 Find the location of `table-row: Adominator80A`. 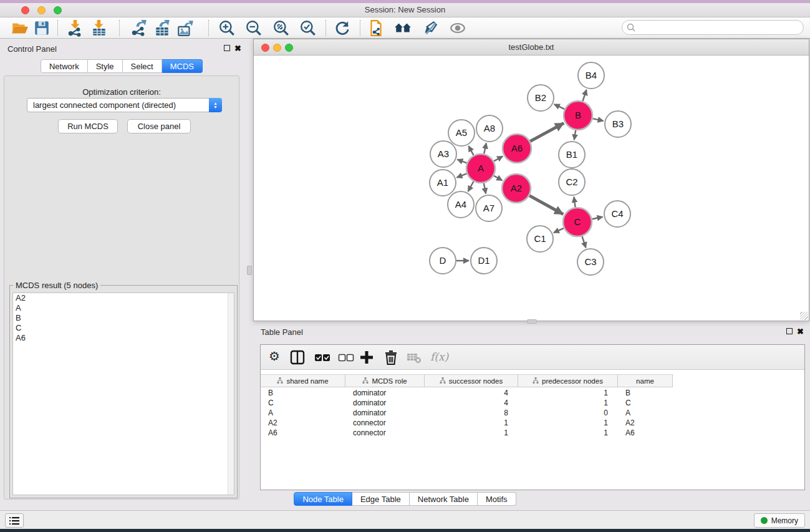

table-row: Adominator80A is located at coordinates (533, 413).